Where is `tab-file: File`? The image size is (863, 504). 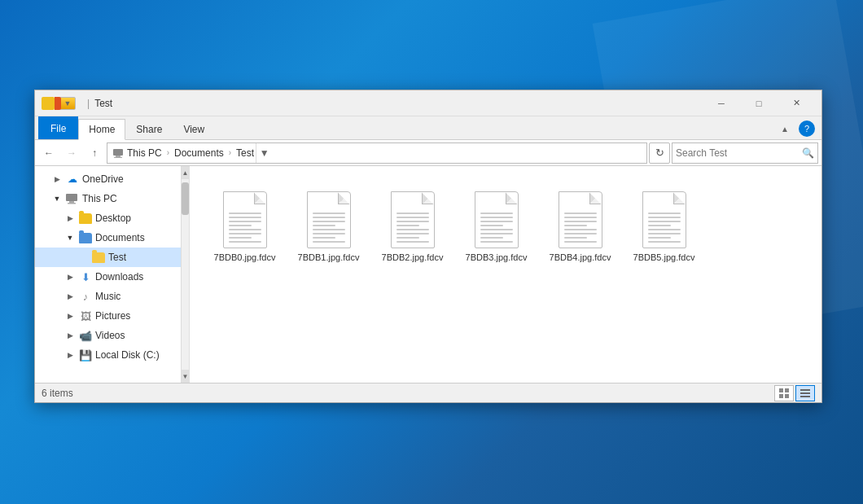 tab-file: File is located at coordinates (59, 128).